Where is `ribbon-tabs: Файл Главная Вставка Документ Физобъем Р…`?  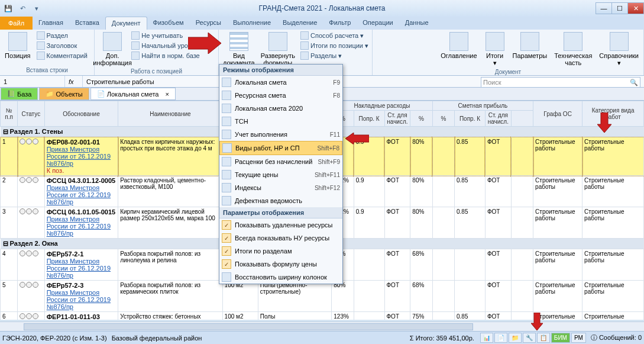
ribbon-tabs: Файл Главная Вставка Документ Физобъем Р… is located at coordinates (322, 23).